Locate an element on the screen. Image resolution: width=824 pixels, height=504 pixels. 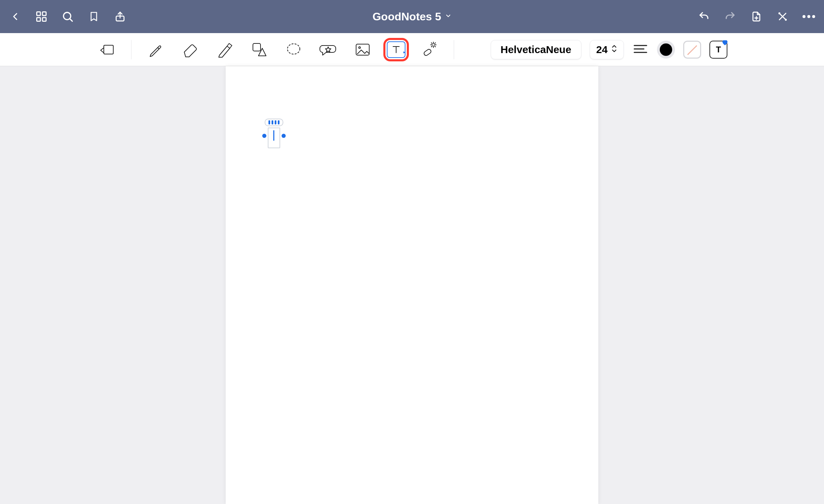
top-navbar: GoodNotes 5 is located at coordinates (412, 17).